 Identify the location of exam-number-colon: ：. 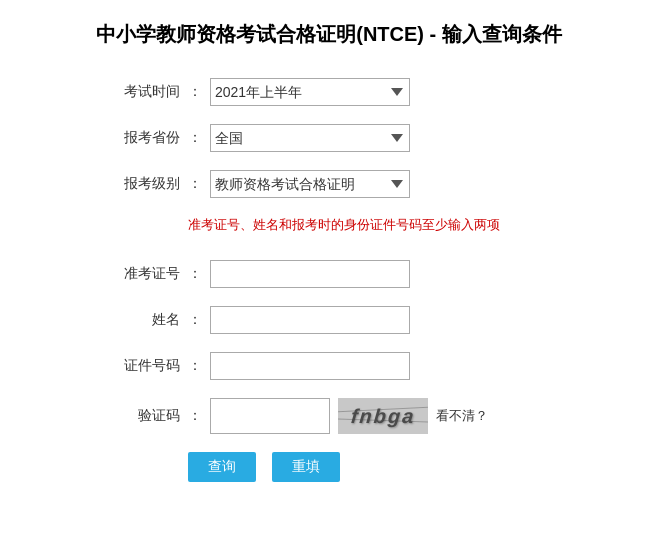
(195, 274).